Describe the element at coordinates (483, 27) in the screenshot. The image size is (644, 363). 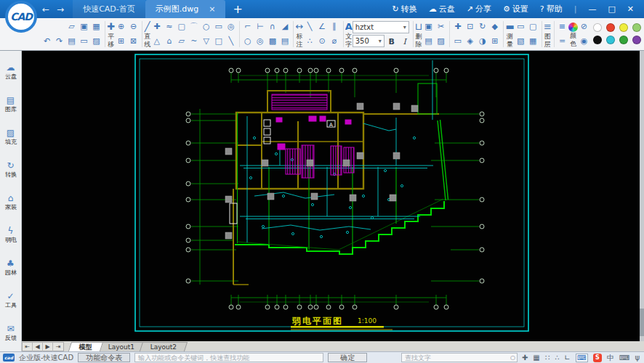
I see `rotate-icon: ↻` at that location.